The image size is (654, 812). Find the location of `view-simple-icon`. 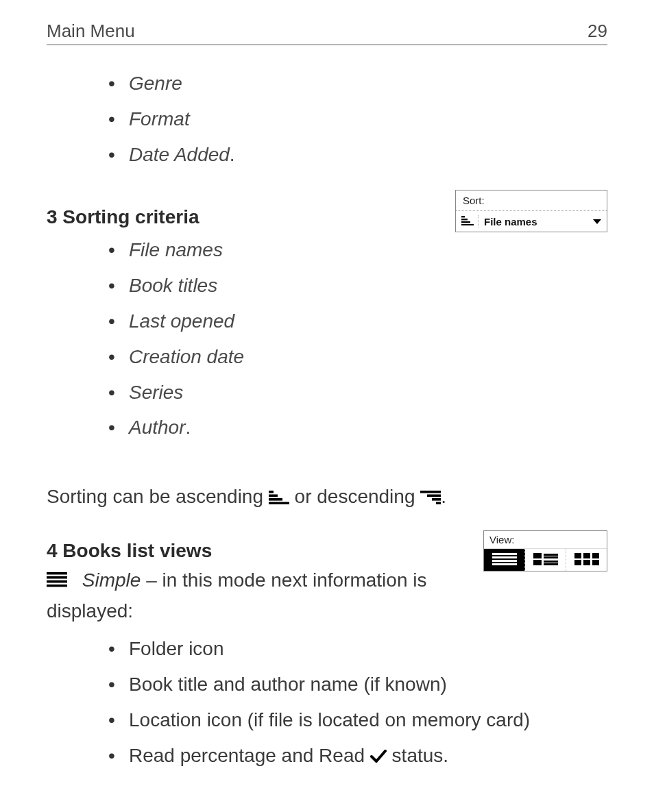

view-simple-icon is located at coordinates (505, 561).